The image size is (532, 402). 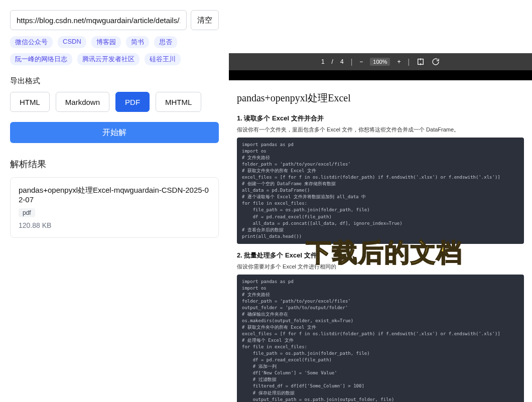 What do you see at coordinates (398, 62) in the screenshot?
I see `zoom-in-icon: +` at bounding box center [398, 62].